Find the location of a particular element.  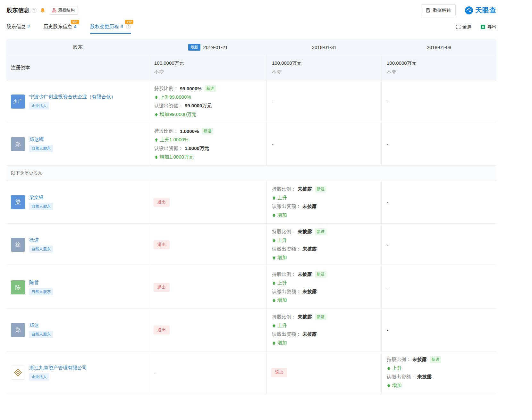

shareholder-name-link: 浙江九章资产管理有限公司 is located at coordinates (58, 368).